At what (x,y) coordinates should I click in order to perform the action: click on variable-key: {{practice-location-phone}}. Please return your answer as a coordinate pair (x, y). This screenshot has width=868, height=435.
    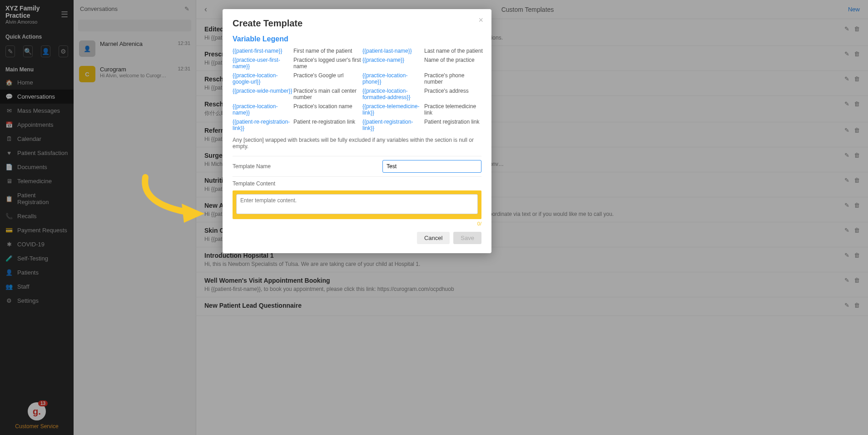
    Looking at the image, I should click on (393, 79).